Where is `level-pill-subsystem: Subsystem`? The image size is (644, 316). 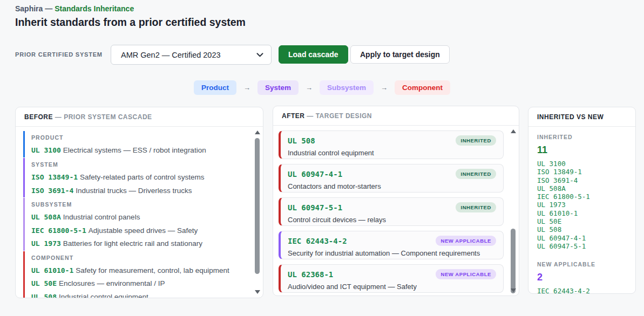 level-pill-subsystem: Subsystem is located at coordinates (347, 87).